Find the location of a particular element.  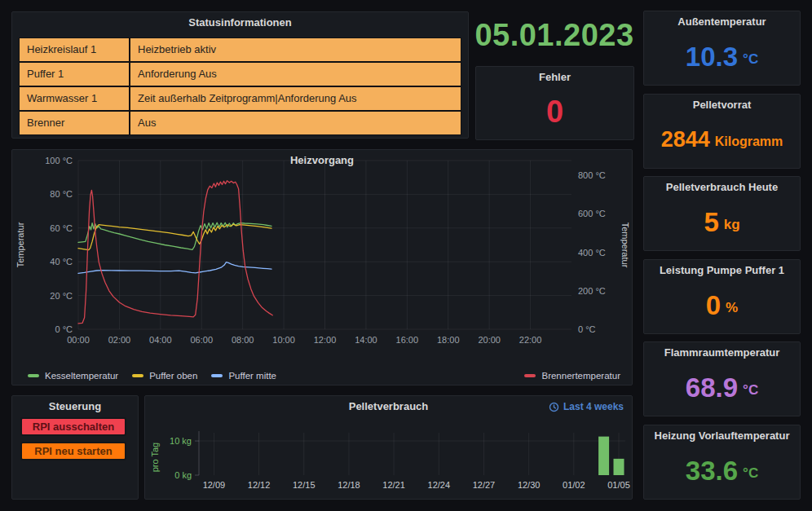

svg-text: 400 °C is located at coordinates (592, 253).